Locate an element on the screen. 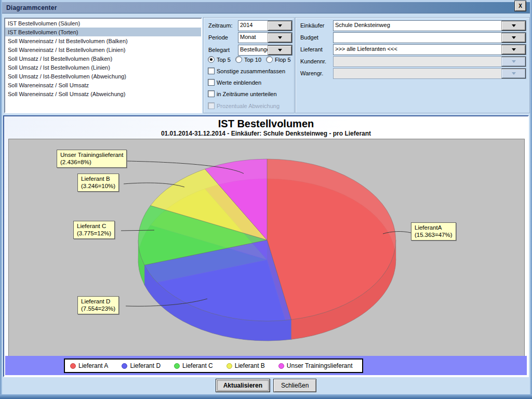 The image size is (532, 399). einkaeufer-label: Einkäufer is located at coordinates (312, 25).